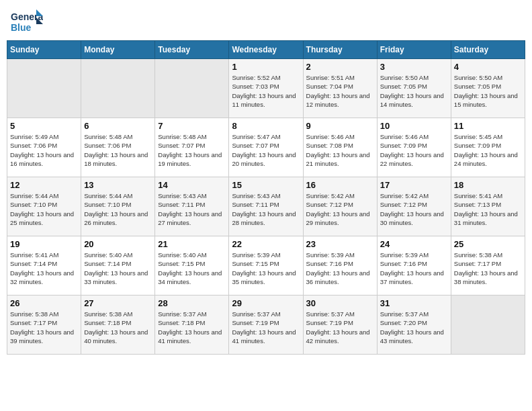 Image resolution: width=532 pixels, height=411 pixels. Describe the element at coordinates (488, 210) in the screenshot. I see `cell-info: Sunrise: 5:41 AM Sunset: 7:13 PM Dayligh…` at that location.